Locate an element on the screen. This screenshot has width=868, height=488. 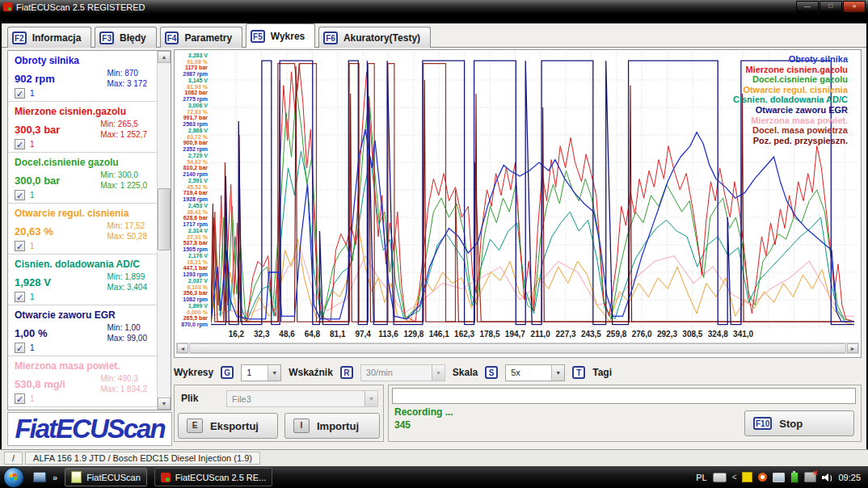
scrollbar-thumb is located at coordinates (164, 220).